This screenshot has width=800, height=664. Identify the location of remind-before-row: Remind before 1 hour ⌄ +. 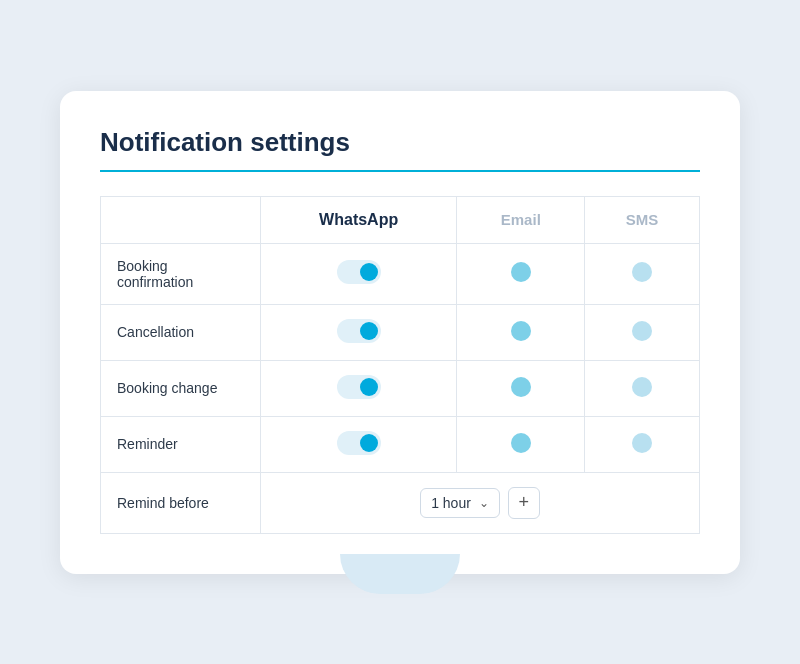
(400, 502).